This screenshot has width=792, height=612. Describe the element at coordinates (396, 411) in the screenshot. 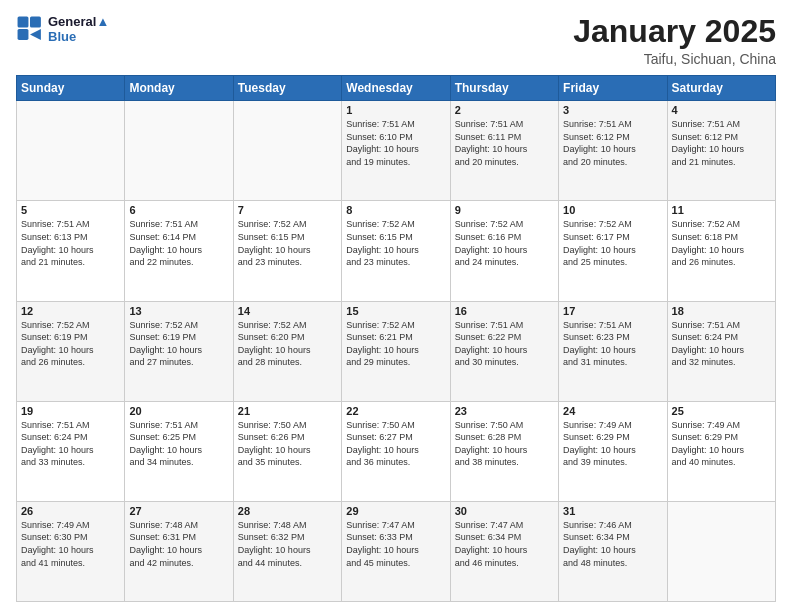

I see `day-number: 22` at that location.